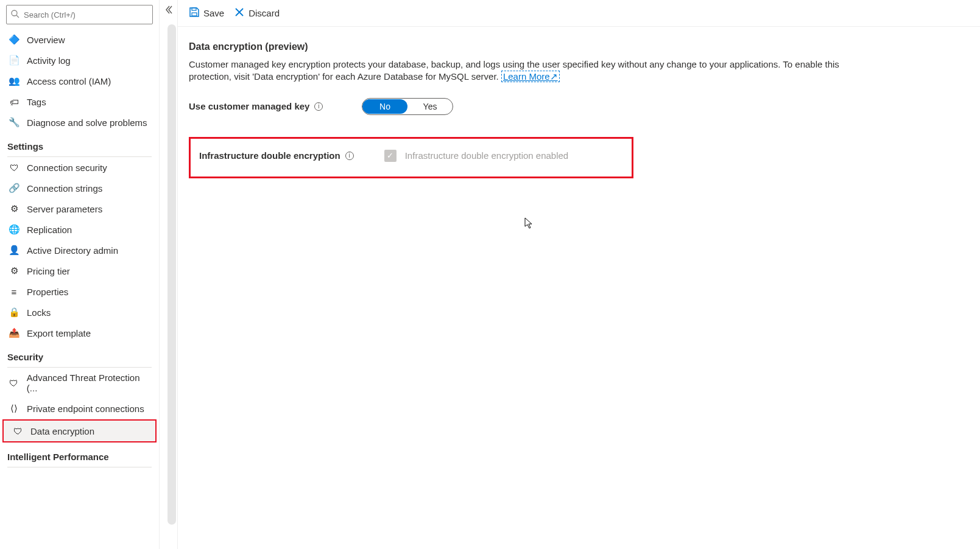 The image size is (980, 549). Describe the element at coordinates (79, 15) in the screenshot. I see `search-wrap` at that location.